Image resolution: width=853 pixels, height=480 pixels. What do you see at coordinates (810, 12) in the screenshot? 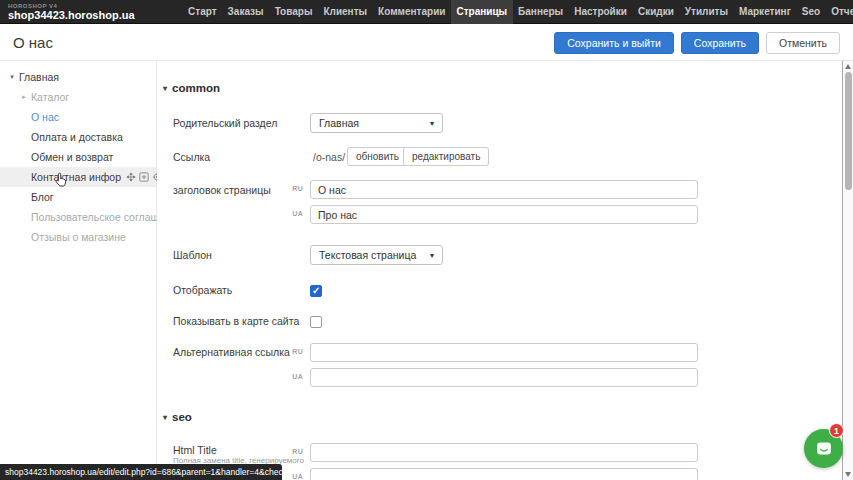
I see `menu-item-seo: Seo` at bounding box center [810, 12].